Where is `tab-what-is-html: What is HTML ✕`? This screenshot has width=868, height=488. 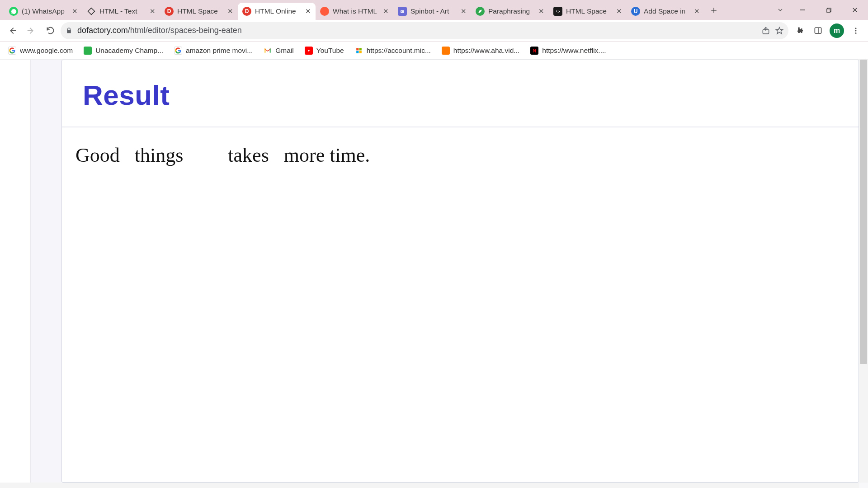
tab-what-is-html: What is HTML ✕ is located at coordinates (354, 11).